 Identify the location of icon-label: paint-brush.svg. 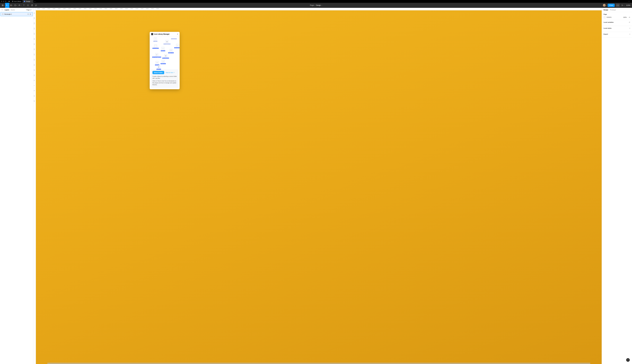
(174, 39).